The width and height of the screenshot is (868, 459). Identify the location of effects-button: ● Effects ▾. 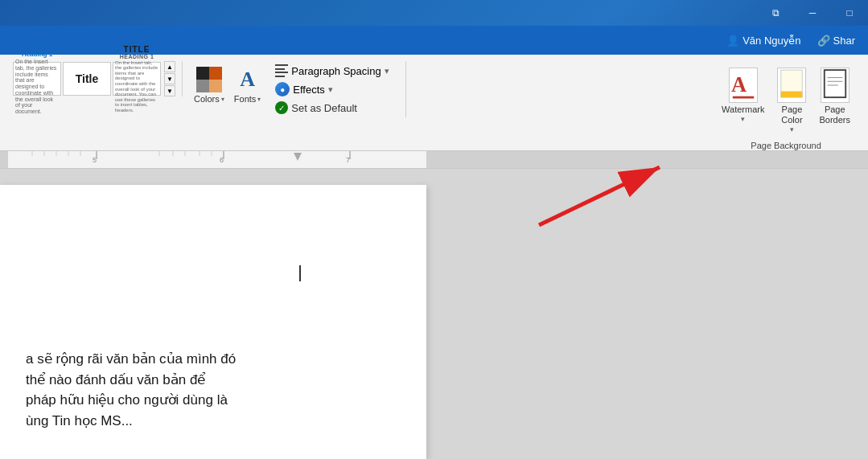
(331, 89).